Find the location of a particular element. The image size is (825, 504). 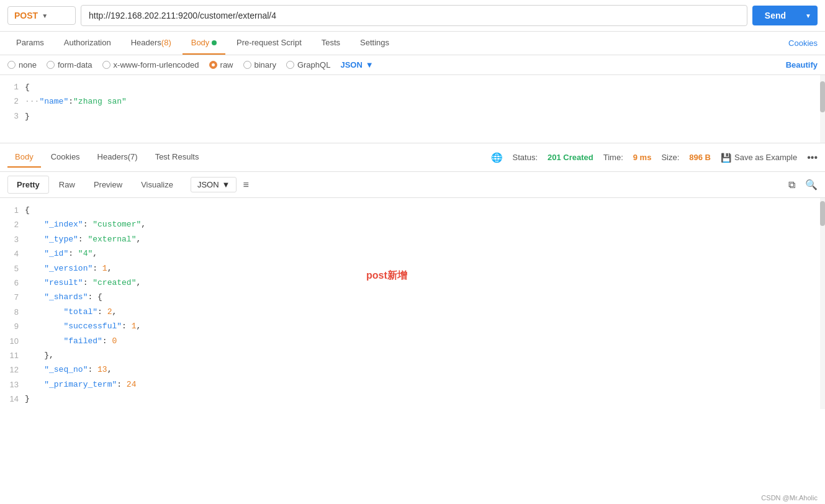

option-graphql-label: GraphQL is located at coordinates (314, 65).